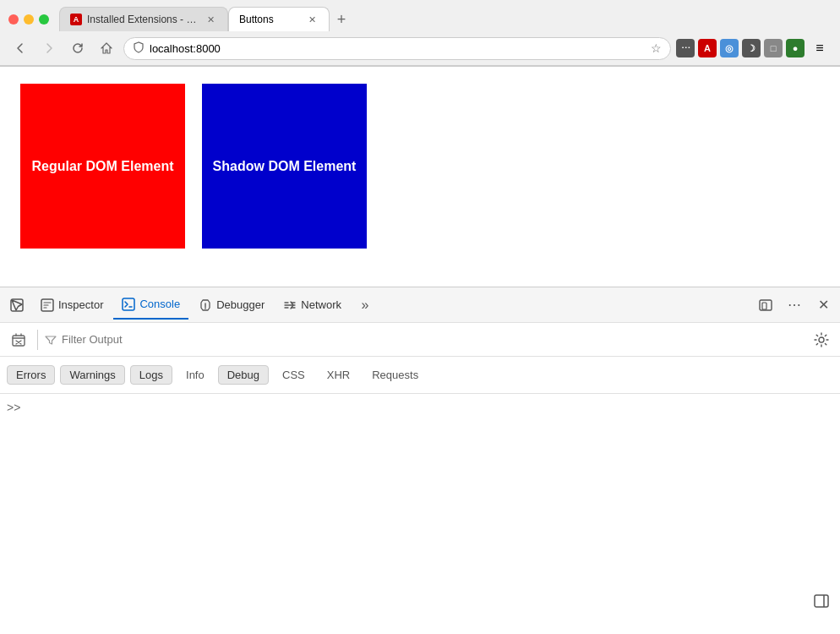  What do you see at coordinates (685, 48) in the screenshot?
I see `extension-icon-1: ⋯` at bounding box center [685, 48].